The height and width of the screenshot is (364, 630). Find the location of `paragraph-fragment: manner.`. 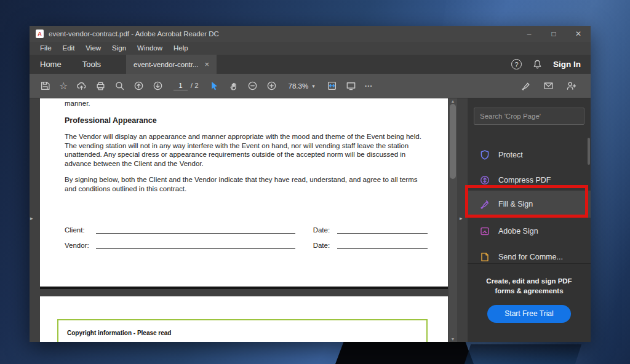

paragraph-fragment: manner. is located at coordinates (246, 103).